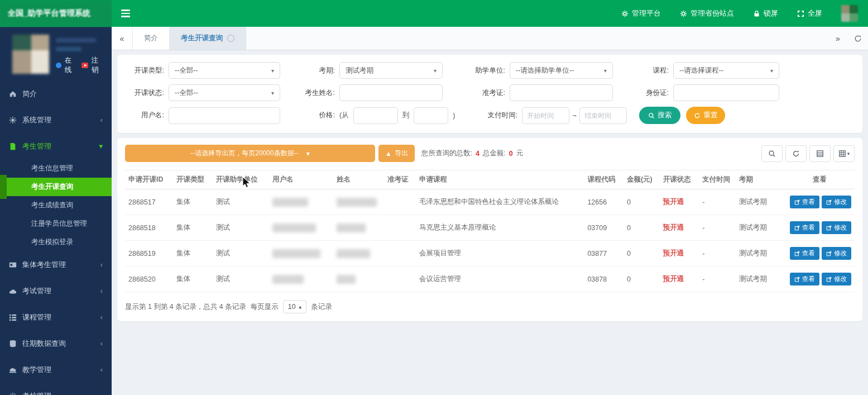  What do you see at coordinates (796, 154) in the screenshot?
I see `refresh-icon` at bounding box center [796, 154].